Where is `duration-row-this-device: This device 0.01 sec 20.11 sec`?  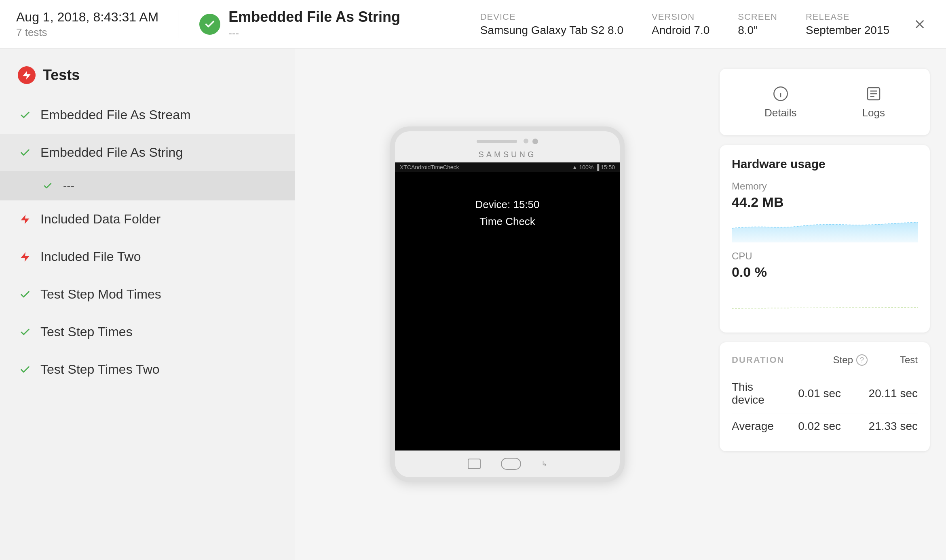
duration-row-this-device: This device 0.01 sec 20.11 sec is located at coordinates (825, 394).